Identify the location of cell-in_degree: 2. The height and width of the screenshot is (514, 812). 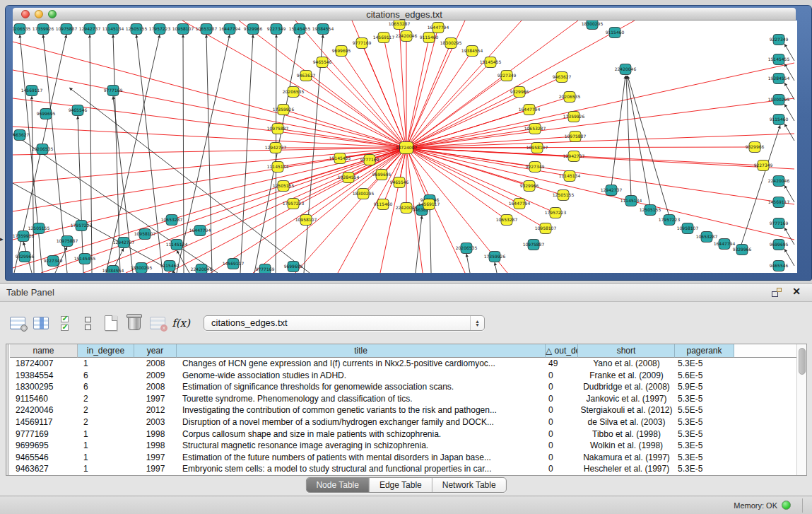
(106, 423).